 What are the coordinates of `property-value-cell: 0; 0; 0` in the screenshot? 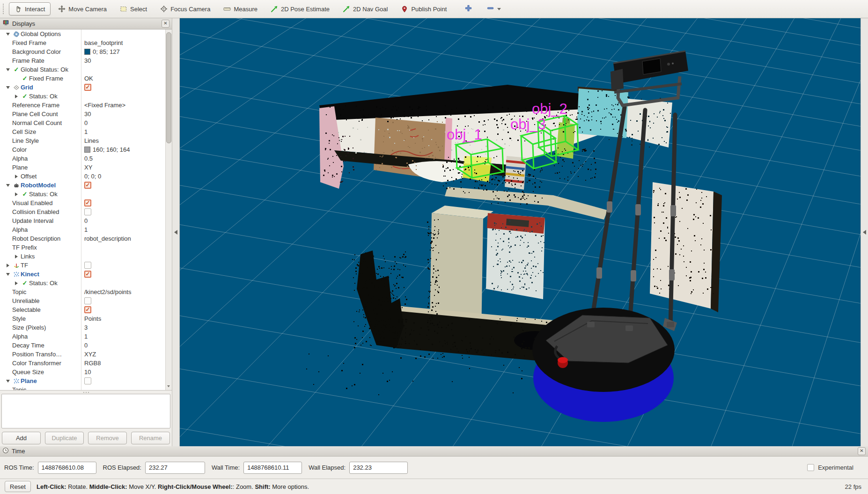 It's located at (124, 176).